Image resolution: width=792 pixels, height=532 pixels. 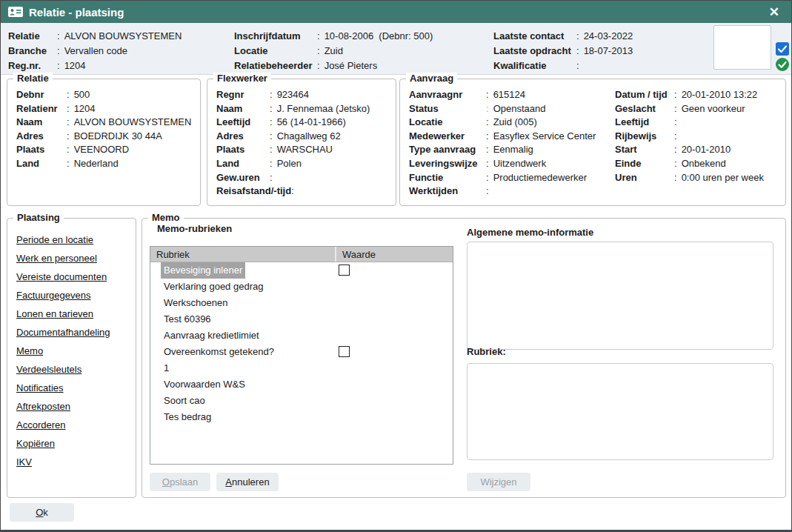 I want to click on field-value: Vervallen code, so click(x=96, y=50).